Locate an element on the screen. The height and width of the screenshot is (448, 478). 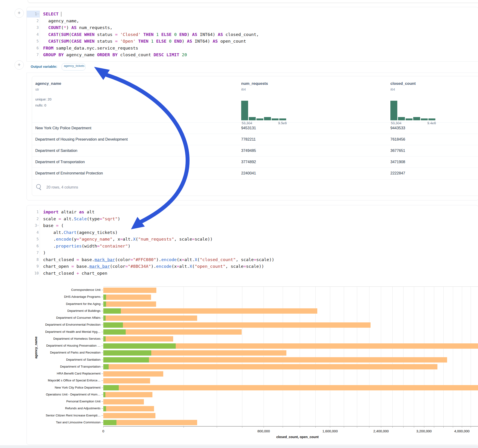
code-text: CAST(SUM(CASE WHEN status = 'Closed' THE… is located at coordinates (150, 34).